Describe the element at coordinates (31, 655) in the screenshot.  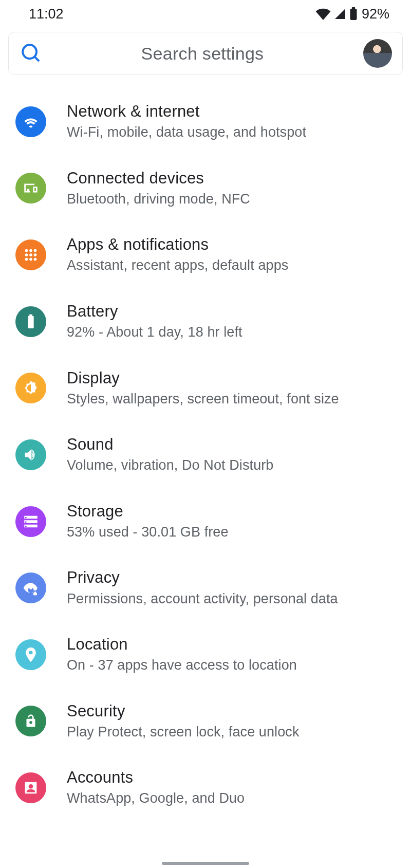
I see `location-icon` at that location.